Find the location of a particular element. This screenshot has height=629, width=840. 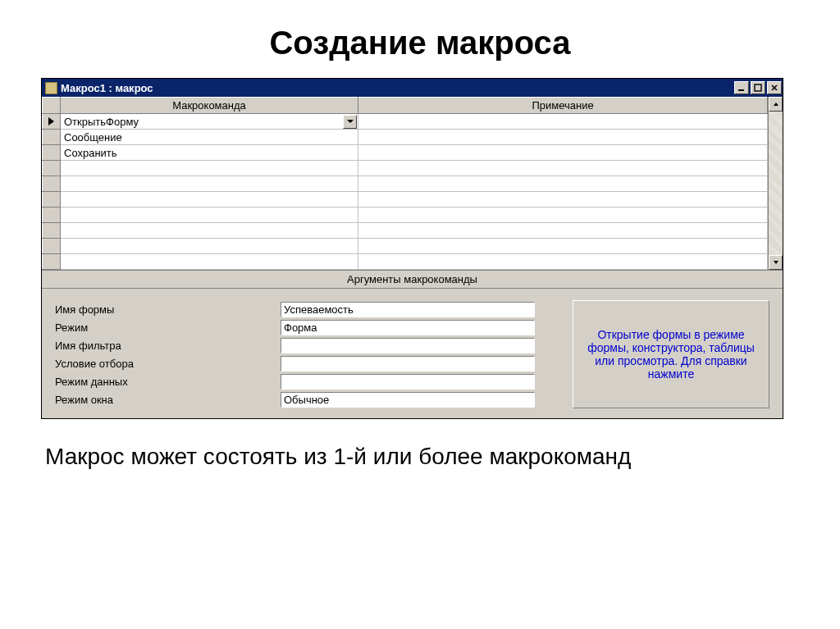

scroll-up-button is located at coordinates (776, 104).